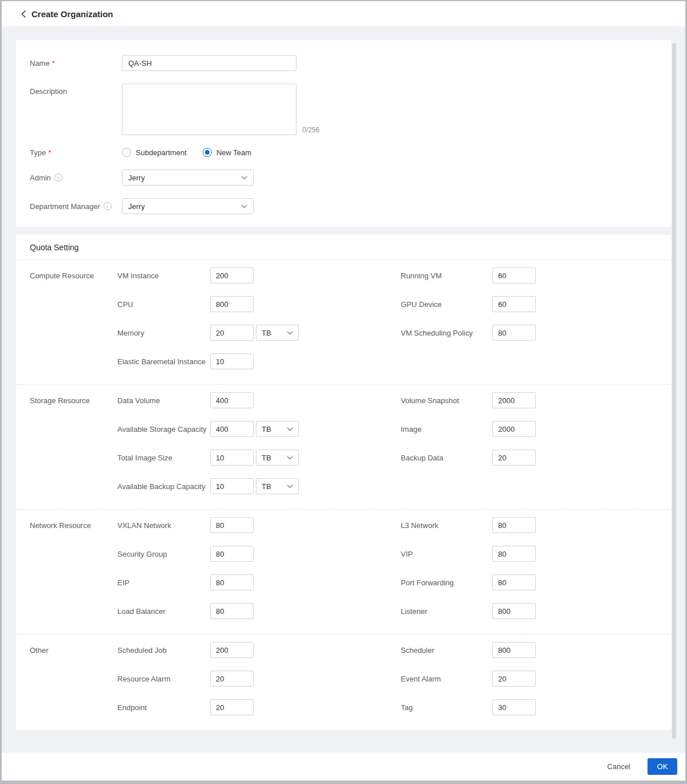 This screenshot has height=784, width=687. I want to click on quota-field-label: Port Forwarding, so click(447, 583).